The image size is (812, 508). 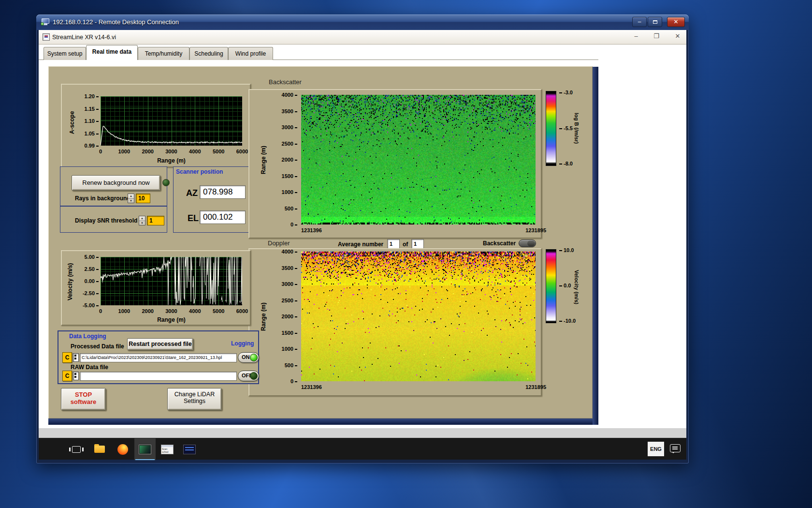 I want to click on language-indicator: ENG, so click(x=656, y=449).